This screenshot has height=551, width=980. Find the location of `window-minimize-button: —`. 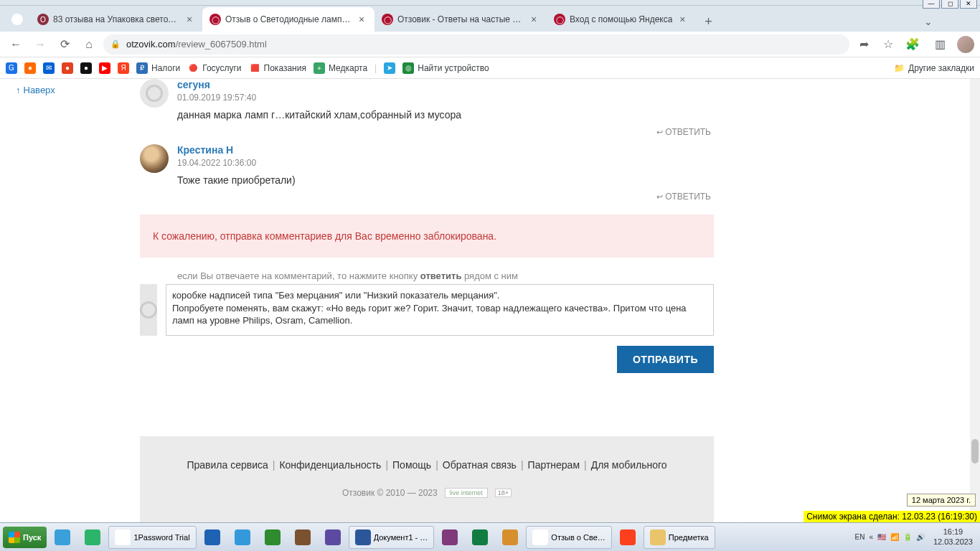

window-minimize-button: — is located at coordinates (931, 4).